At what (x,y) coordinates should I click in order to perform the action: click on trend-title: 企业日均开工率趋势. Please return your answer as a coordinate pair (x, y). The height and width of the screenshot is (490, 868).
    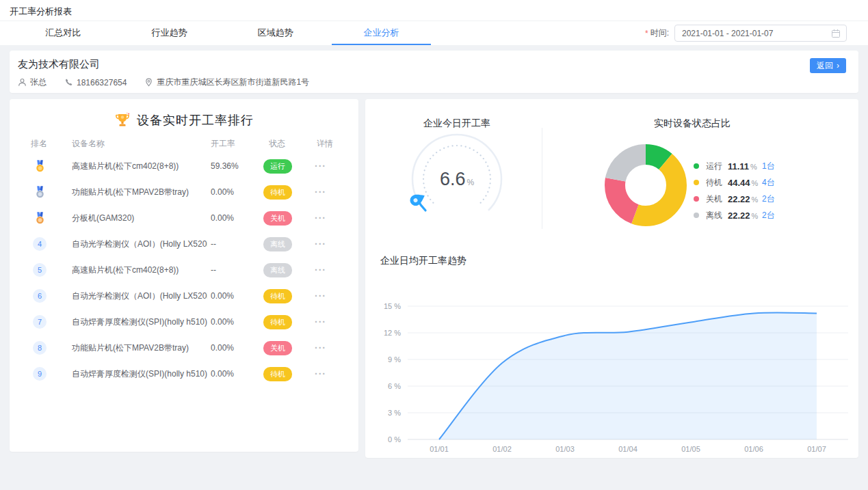
    Looking at the image, I should click on (423, 261).